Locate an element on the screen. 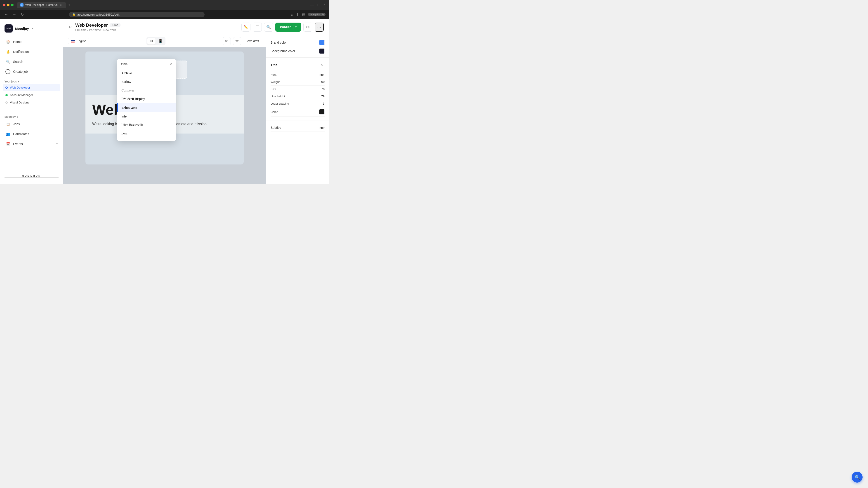 Image resolution: width=868 pixels, height=488 pixels. font-item-erica-one: Erica One is located at coordinates (146, 108).